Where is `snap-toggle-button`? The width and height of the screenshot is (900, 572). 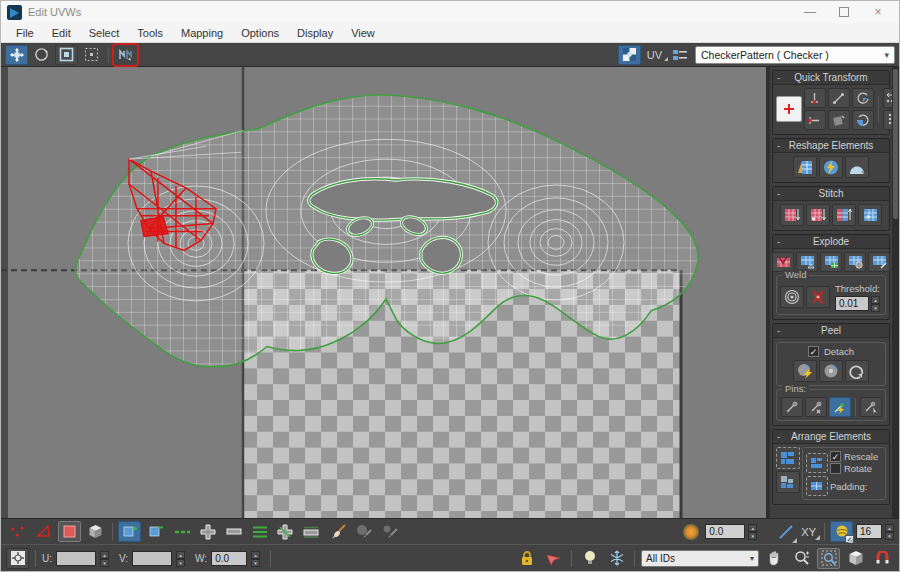
snap-toggle-button is located at coordinates (882, 558).